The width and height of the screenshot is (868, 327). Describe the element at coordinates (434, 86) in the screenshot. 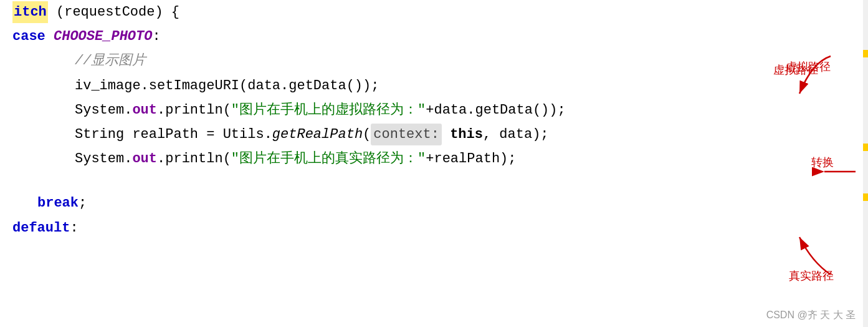

I see `code-line-4: iv_image.setImageURI(data.getData());` at that location.